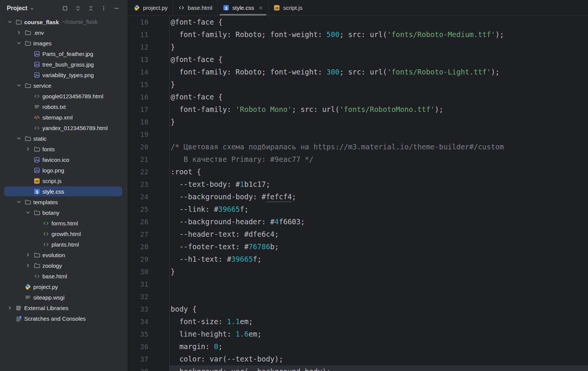 This screenshot has height=371, width=588. Describe the element at coordinates (64, 43) in the screenshot. I see `tree-item-images: images` at that location.